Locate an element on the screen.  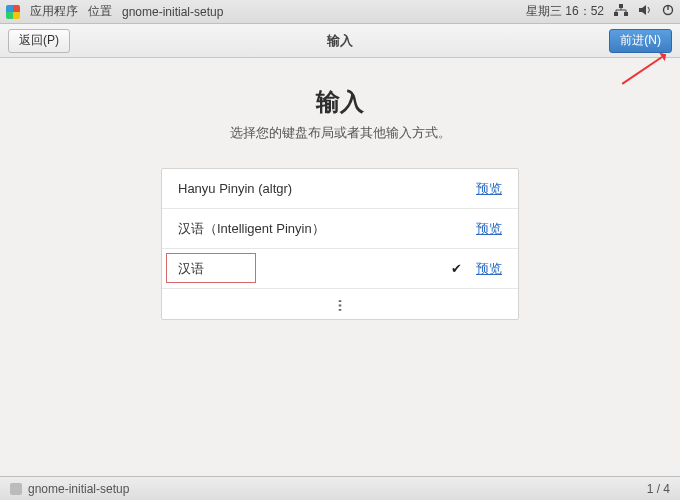
page-title: 输入 is located at coordinates (340, 102).